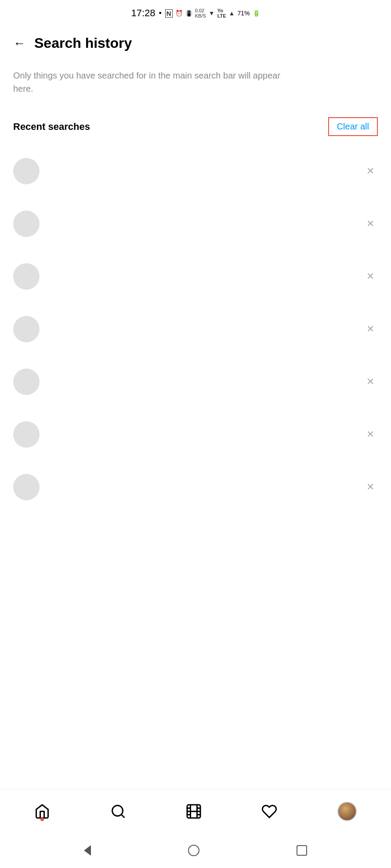 Image resolution: width=391 pixels, height=868 pixels. I want to click on system-nav, so click(196, 850).